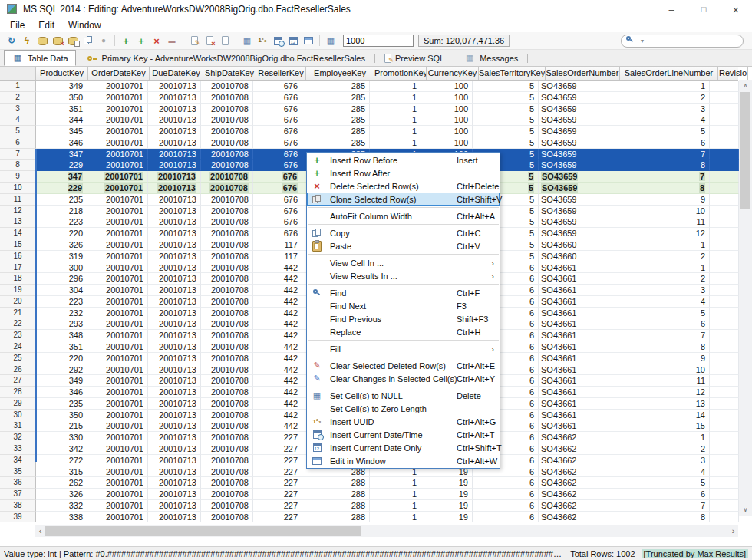 The height and width of the screenshot is (560, 752). I want to click on cell: 342, so click(61, 450).